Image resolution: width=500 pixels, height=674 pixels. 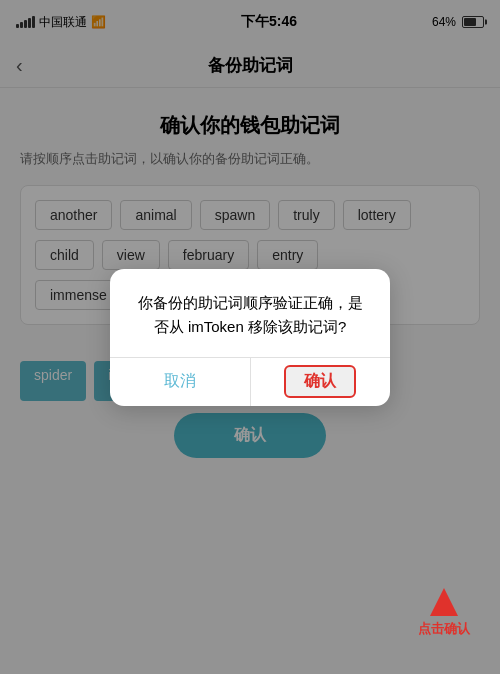 I want to click on dialog-actions: 取消 确认, so click(x=250, y=382).